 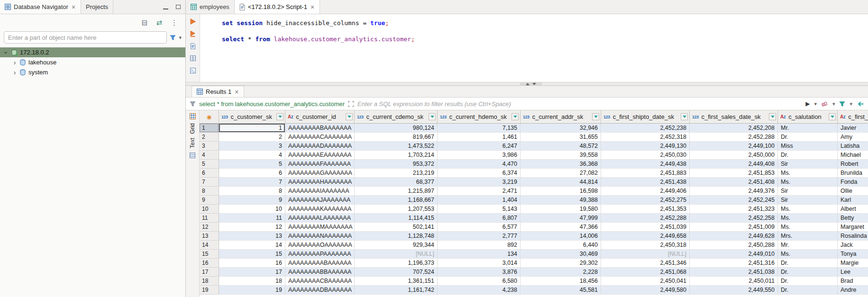 What do you see at coordinates (808, 272) in the screenshot?
I see `grid-cell-c_salutation: Dr.` at bounding box center [808, 272].